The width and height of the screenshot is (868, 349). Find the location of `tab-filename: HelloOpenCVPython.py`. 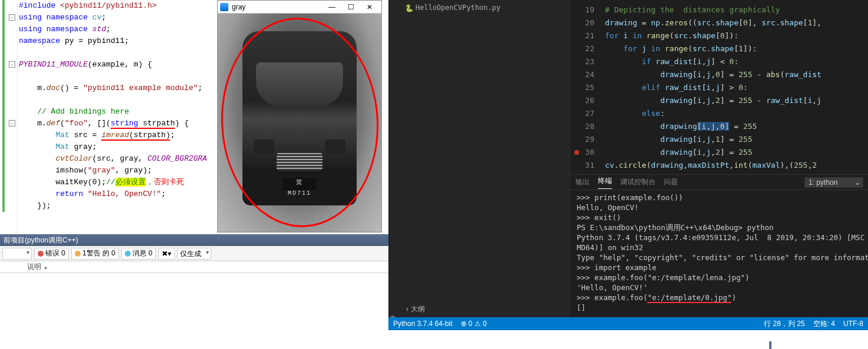

tab-filename: HelloOpenCVPython.py is located at coordinates (458, 8).